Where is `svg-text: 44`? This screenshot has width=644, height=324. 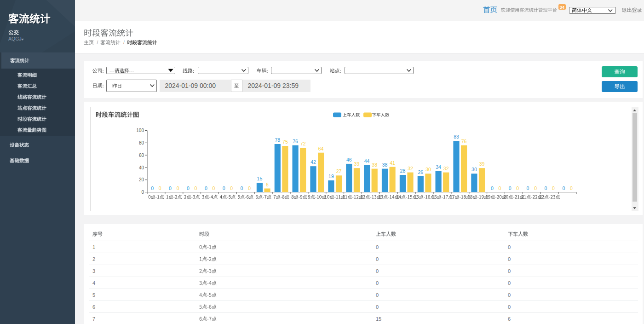 svg-text: 44 is located at coordinates (367, 161).